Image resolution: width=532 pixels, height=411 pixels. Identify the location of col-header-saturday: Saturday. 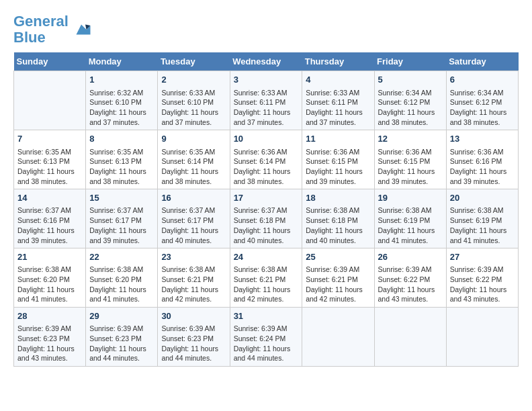
(482, 62).